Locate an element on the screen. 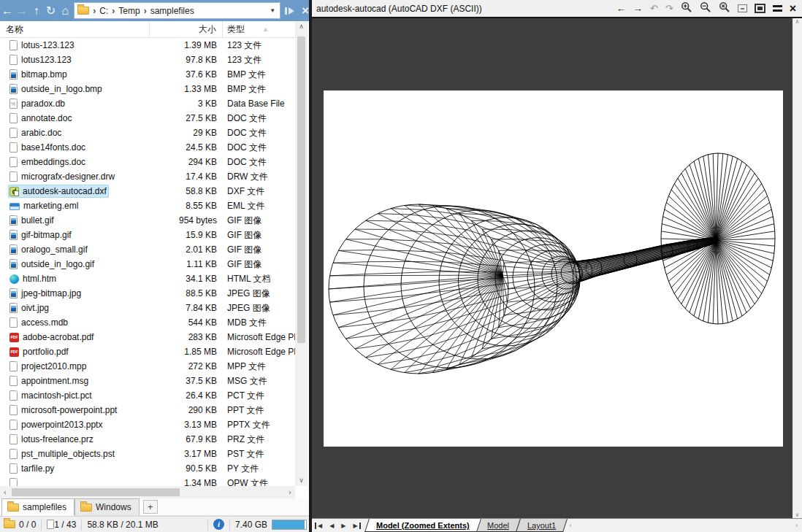 Image resolution: width=802 pixels, height=532 pixels. forward-icon: → is located at coordinates (22, 10).